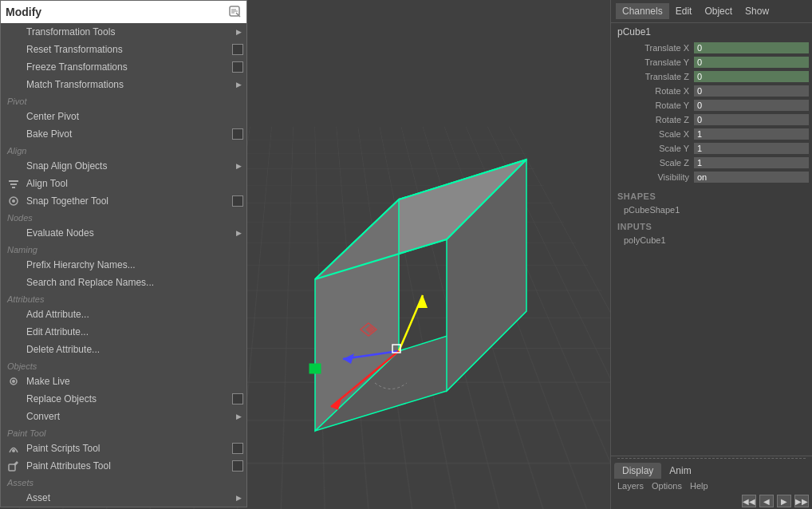 This screenshot has width=812, height=509. Describe the element at coordinates (680, 471) in the screenshot. I see `tab-anim: Anim` at that location.